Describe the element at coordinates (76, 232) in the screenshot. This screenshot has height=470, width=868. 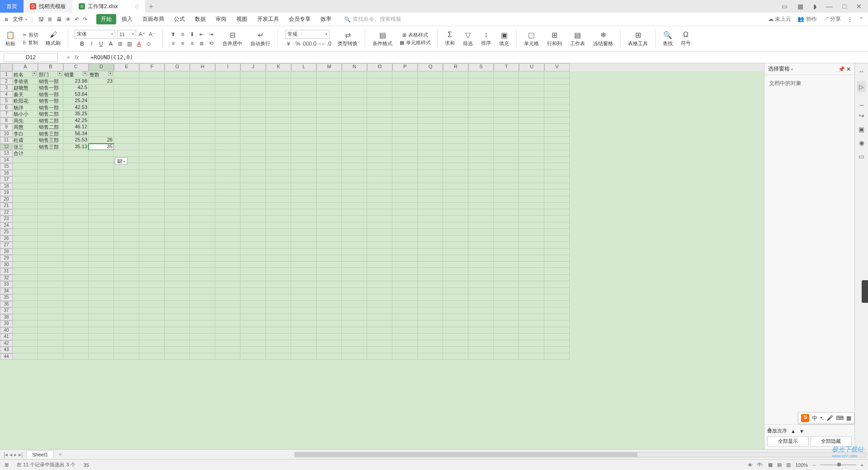
I see `cell-C25` at that location.